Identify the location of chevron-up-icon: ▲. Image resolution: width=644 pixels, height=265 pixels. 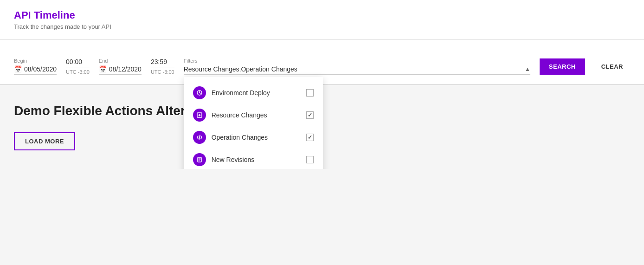
(528, 69).